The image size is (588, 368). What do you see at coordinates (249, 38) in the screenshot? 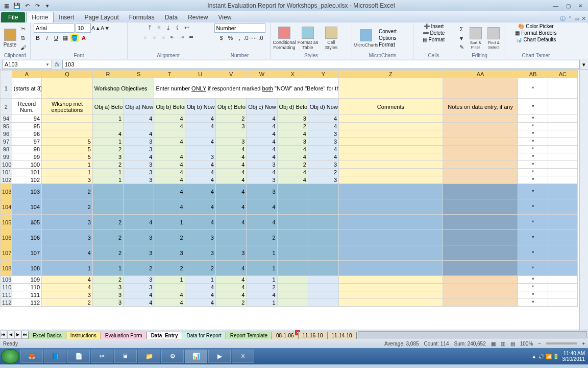
I see `inc-decimal-icon: .0→` at bounding box center [249, 38].